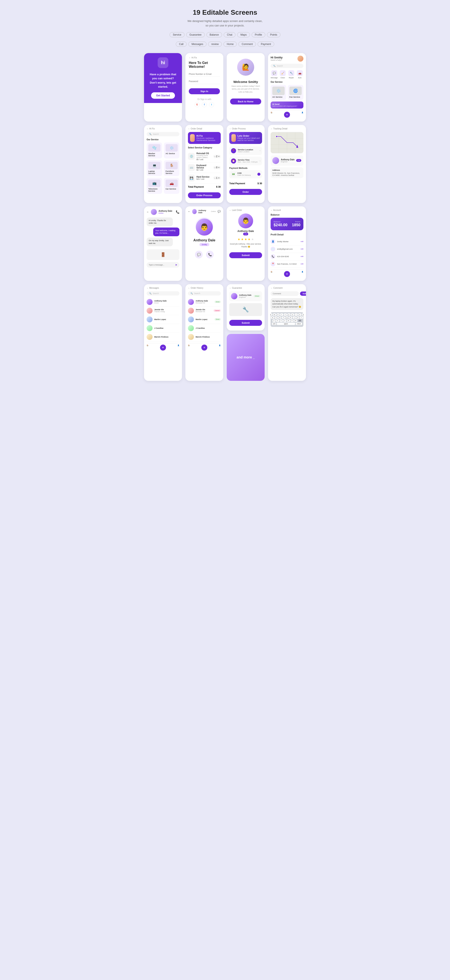 The image size is (450, 980). What do you see at coordinates (303, 115) in the screenshot?
I see `nav-profile: 👤` at bounding box center [303, 115].